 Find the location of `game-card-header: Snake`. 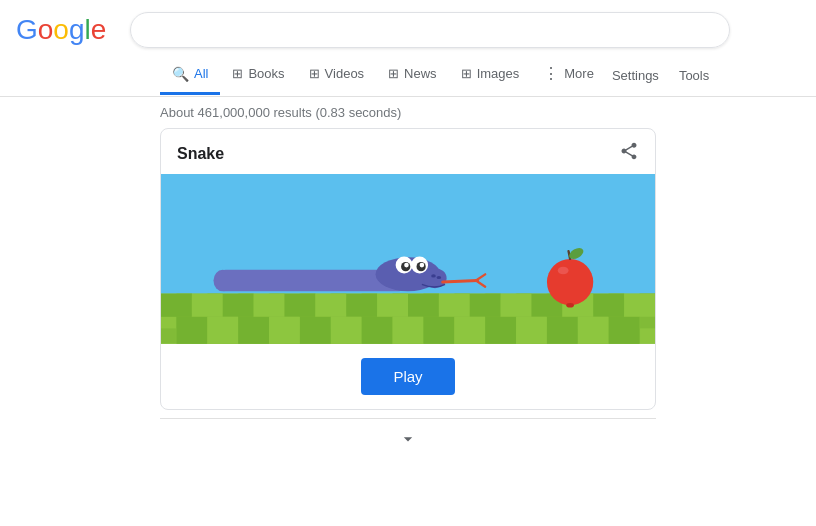

game-card-header: Snake is located at coordinates (408, 152).